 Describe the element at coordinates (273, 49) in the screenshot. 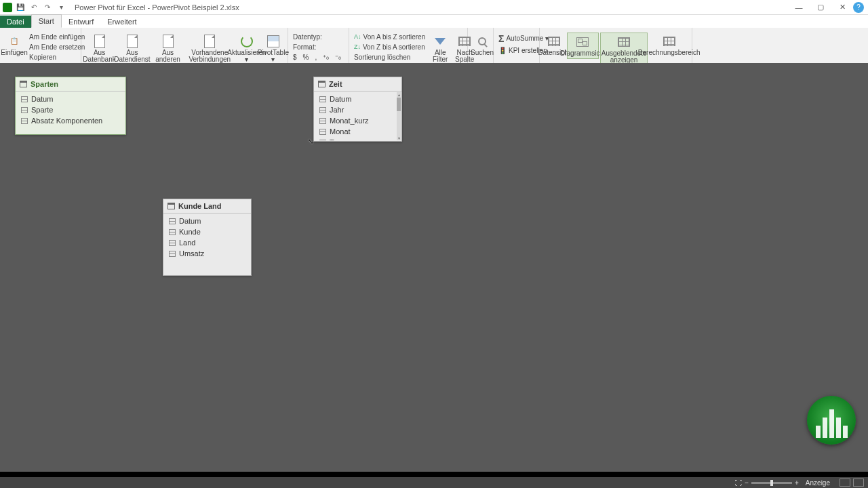

I see `pivottable-button: PivotTable ▾` at that location.